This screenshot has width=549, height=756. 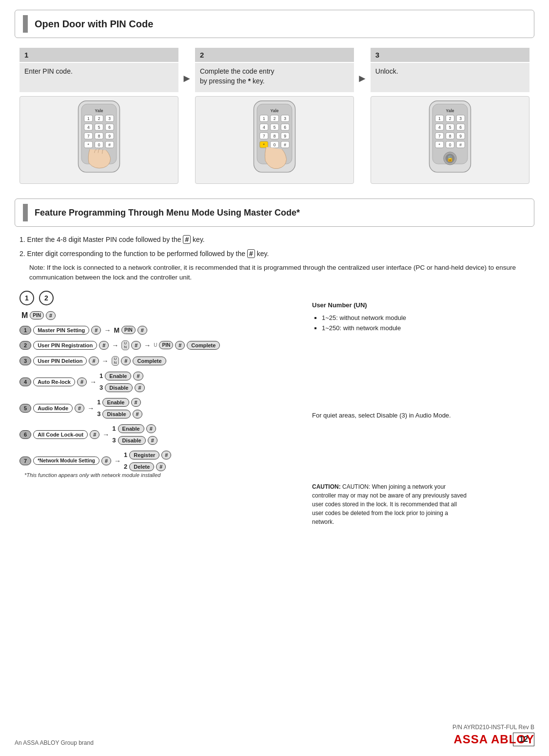 I want to click on sub-num-6-1: 1, so click(x=114, y=428).